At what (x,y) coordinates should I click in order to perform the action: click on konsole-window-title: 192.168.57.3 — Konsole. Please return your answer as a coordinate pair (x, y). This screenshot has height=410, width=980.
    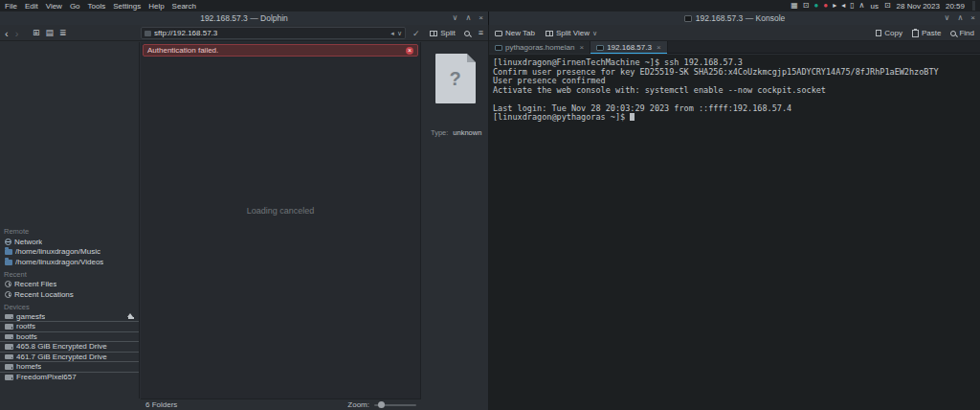
    Looking at the image, I should click on (741, 18).